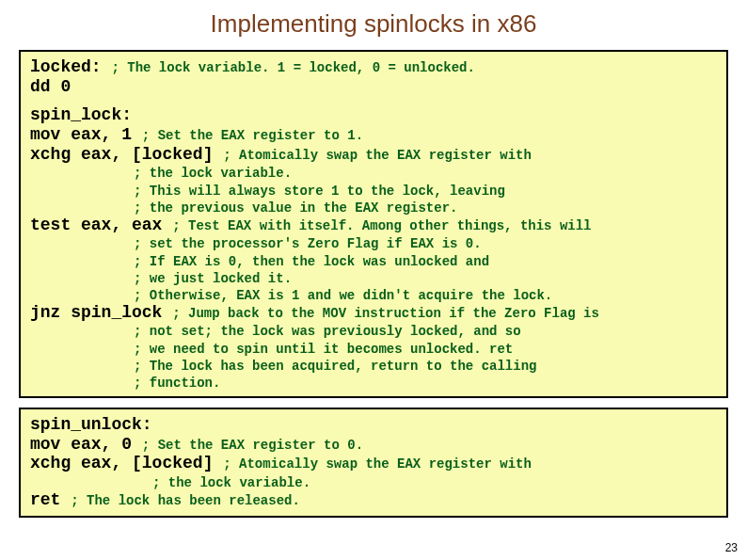 The image size is (747, 560). What do you see at coordinates (374, 207) in the screenshot?
I see `code-line: ; the previous value in the EAX register…` at bounding box center [374, 207].